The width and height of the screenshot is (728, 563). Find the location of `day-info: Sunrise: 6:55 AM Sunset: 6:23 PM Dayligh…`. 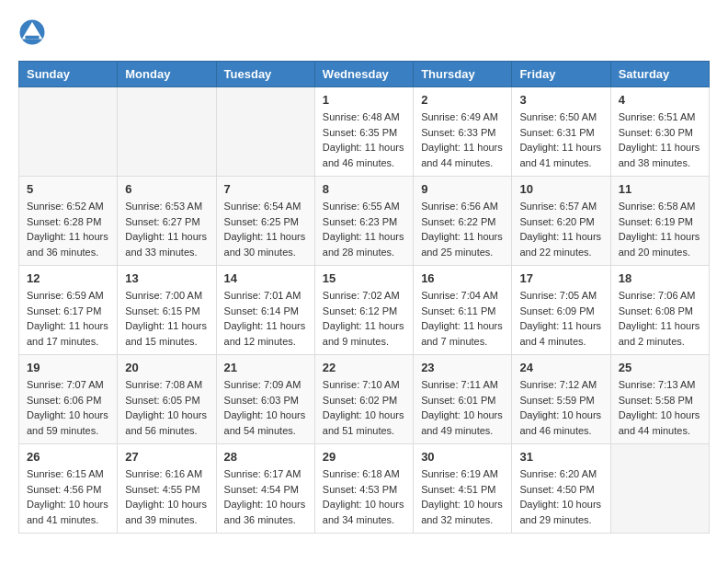

day-info: Sunrise: 6:55 AM Sunset: 6:23 PM Dayligh… is located at coordinates (364, 229).